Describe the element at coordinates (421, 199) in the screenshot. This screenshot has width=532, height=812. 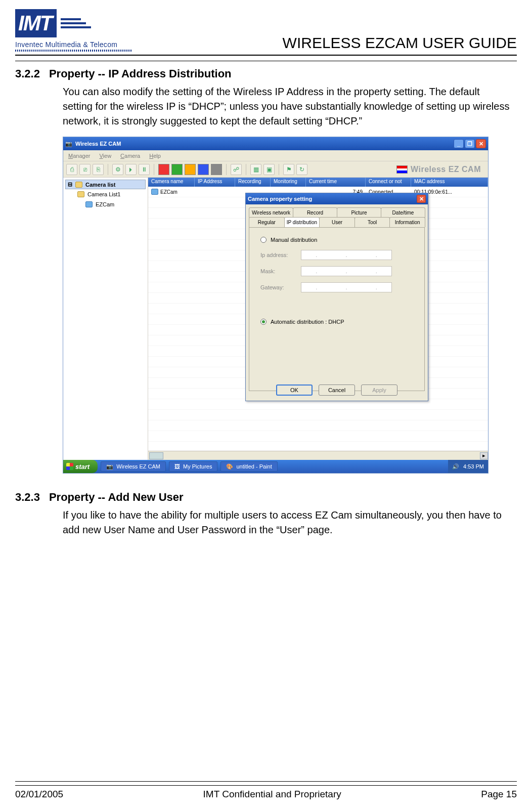
I see `dialog-close-button: ✕` at that location.